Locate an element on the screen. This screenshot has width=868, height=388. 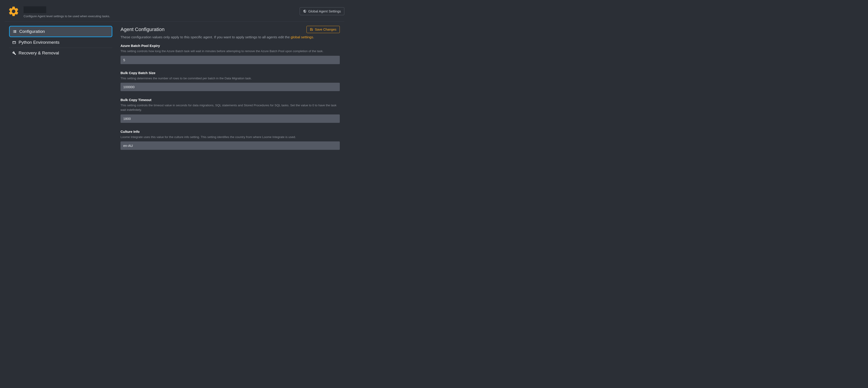
save-icon is located at coordinates (311, 30).